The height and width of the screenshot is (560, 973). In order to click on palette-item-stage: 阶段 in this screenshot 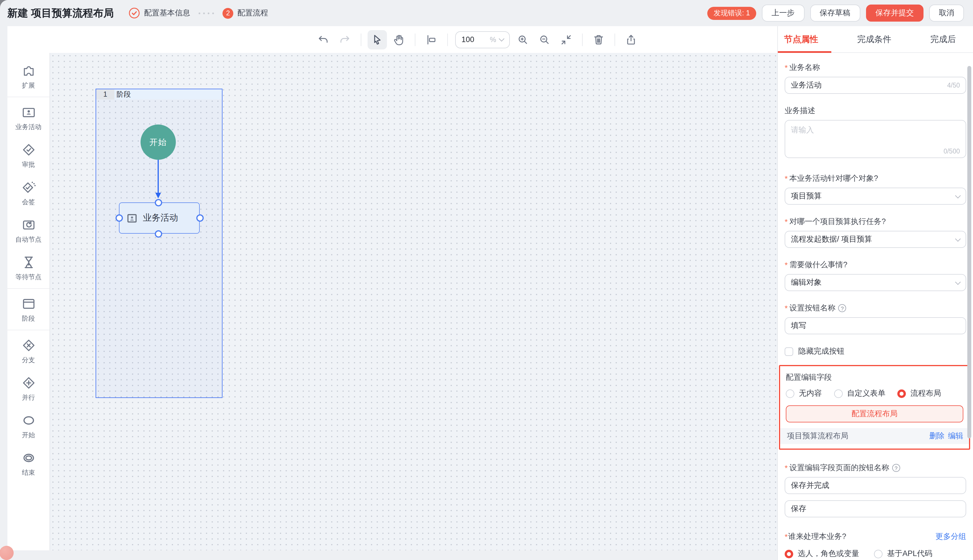, I will do `click(28, 309)`.